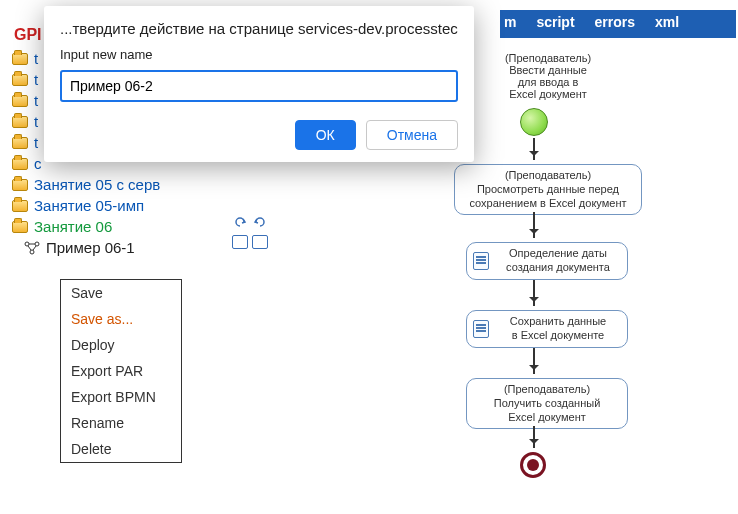 The height and width of the screenshot is (514, 738). Describe the element at coordinates (97, 184) in the screenshot. I see `tree-item-label: Занятие 05 с серв` at that location.